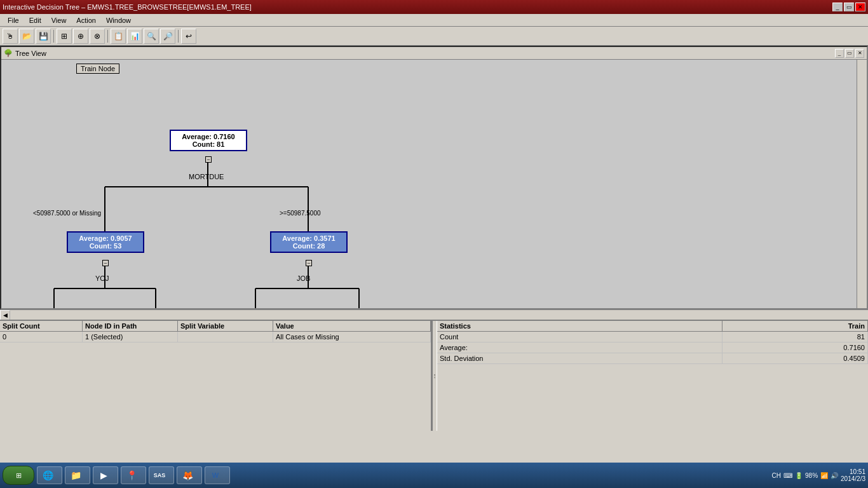 This screenshot has height=488, width=868. I want to click on left-count: Count: 53, so click(105, 246).